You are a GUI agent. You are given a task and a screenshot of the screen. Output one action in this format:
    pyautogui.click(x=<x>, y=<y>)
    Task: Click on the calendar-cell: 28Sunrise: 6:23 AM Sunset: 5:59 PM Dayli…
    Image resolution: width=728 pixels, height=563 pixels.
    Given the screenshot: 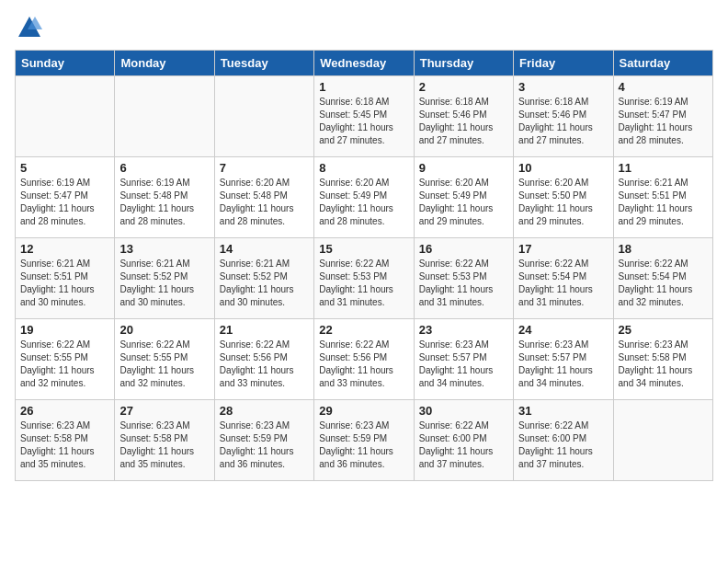 What is the action you would take?
    pyautogui.click(x=264, y=441)
    